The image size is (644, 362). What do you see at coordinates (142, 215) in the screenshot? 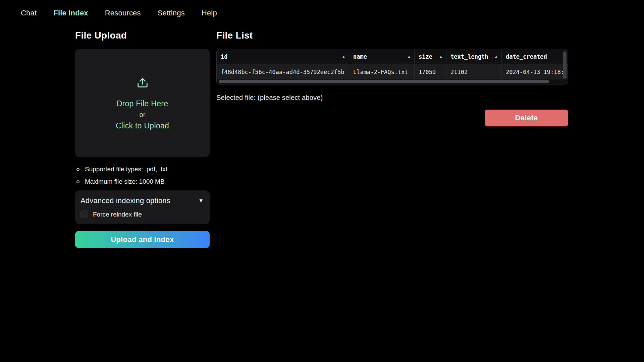
I see `force-reindex-row: Force reindex file` at bounding box center [142, 215].